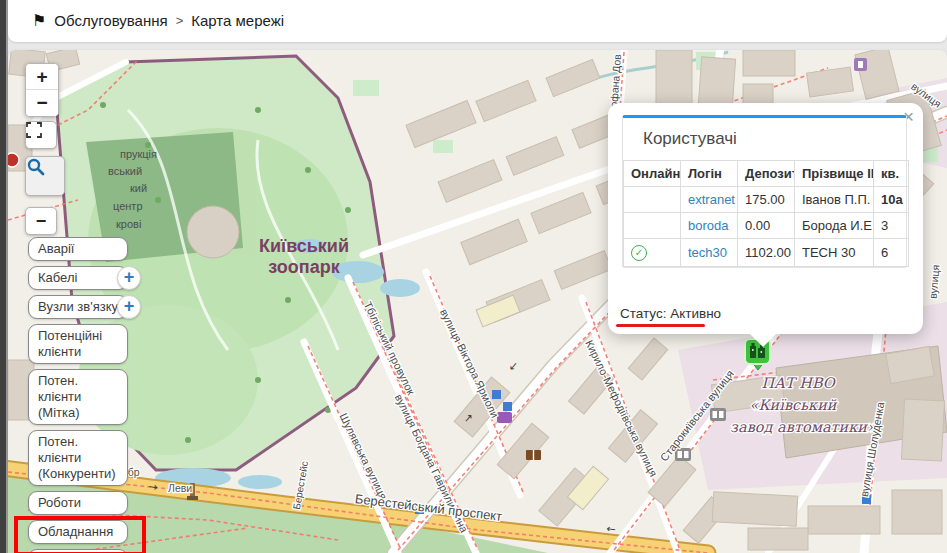  Describe the element at coordinates (696, 314) in the screenshot. I see `status-value: Активно` at that location.